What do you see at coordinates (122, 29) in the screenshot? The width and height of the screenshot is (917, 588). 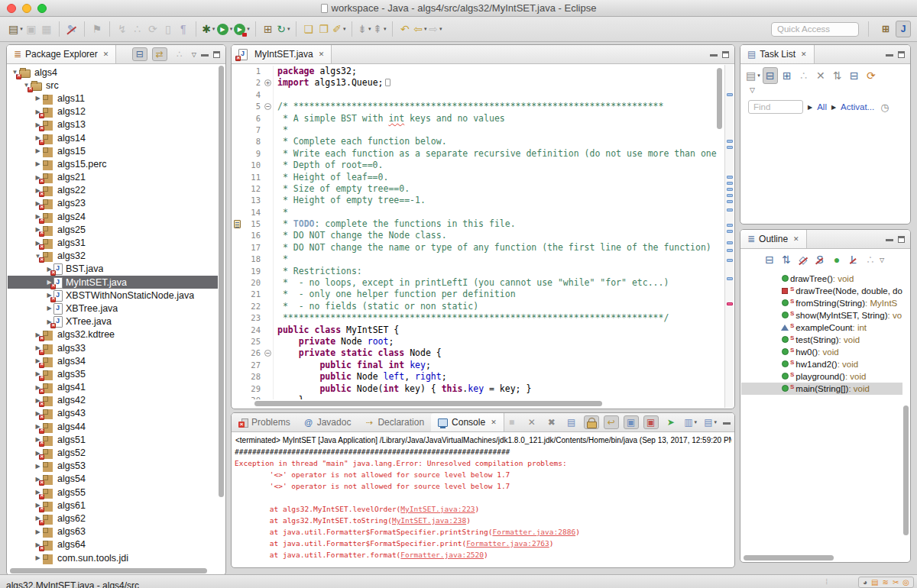 I see `build-all-icon: ↯` at bounding box center [122, 29].